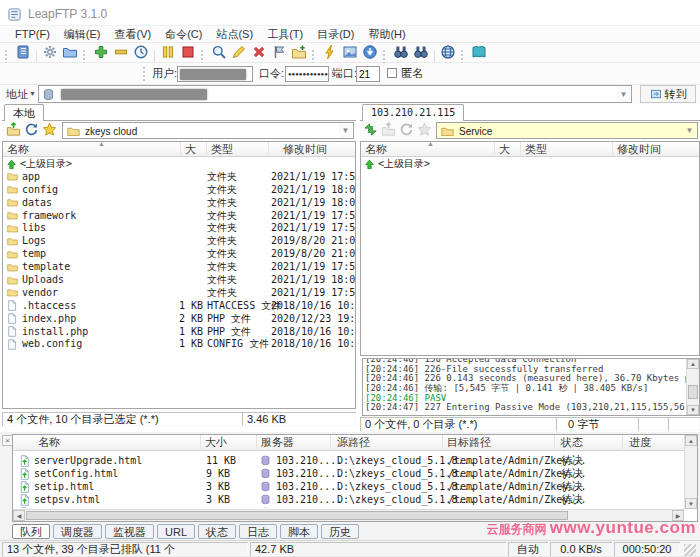 The image size is (700, 557). I want to click on remote-path-combobox: Service ▼, so click(567, 130).